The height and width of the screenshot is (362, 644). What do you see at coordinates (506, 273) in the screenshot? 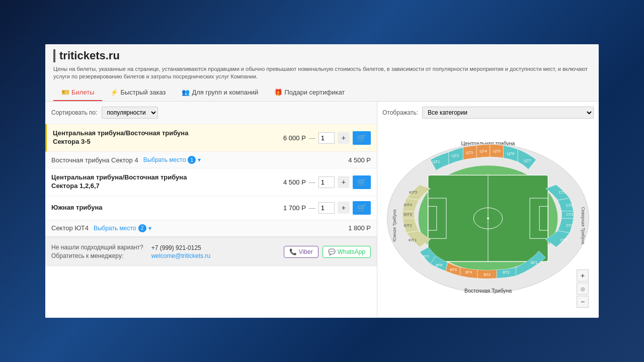
I see `sector-label-vt2: ВТ2` at bounding box center [506, 273].